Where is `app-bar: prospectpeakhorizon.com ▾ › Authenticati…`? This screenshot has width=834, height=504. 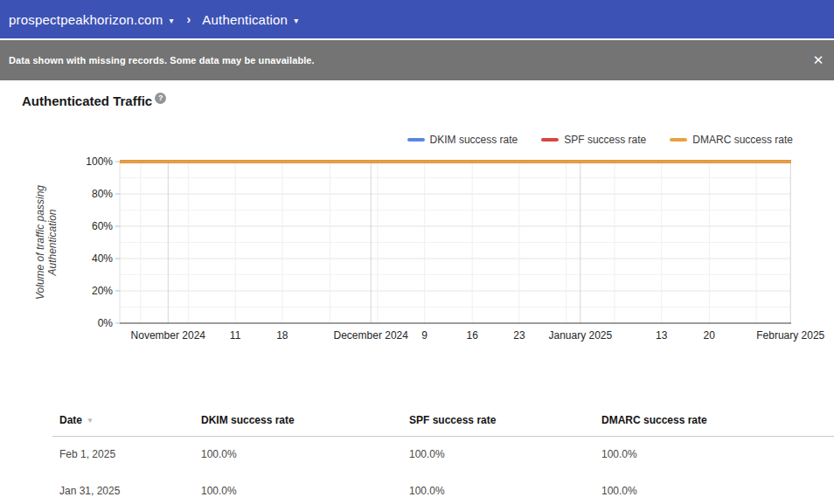
app-bar: prospectpeakhorizon.com ▾ › Authenticati… is located at coordinates (417, 19).